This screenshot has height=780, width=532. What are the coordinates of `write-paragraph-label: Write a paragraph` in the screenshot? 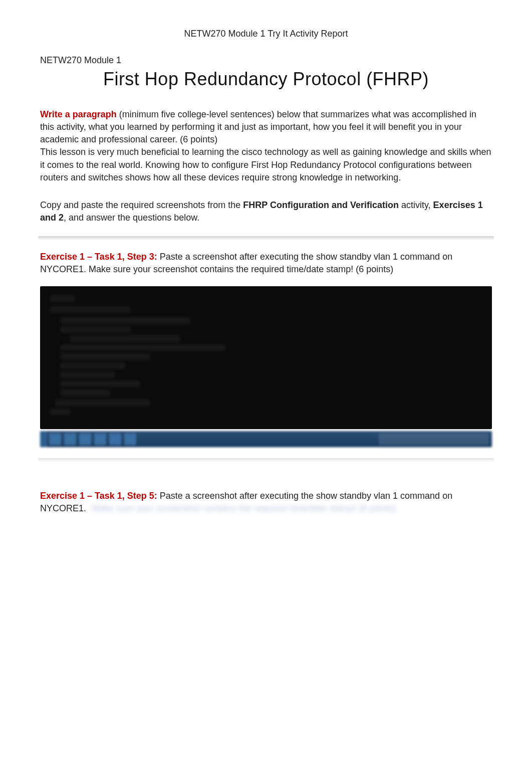 It's located at (78, 114).